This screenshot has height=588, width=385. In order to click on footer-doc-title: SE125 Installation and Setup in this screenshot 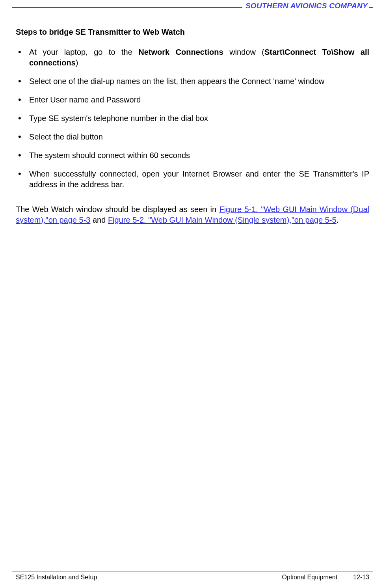, I will do `click(56, 577)`.